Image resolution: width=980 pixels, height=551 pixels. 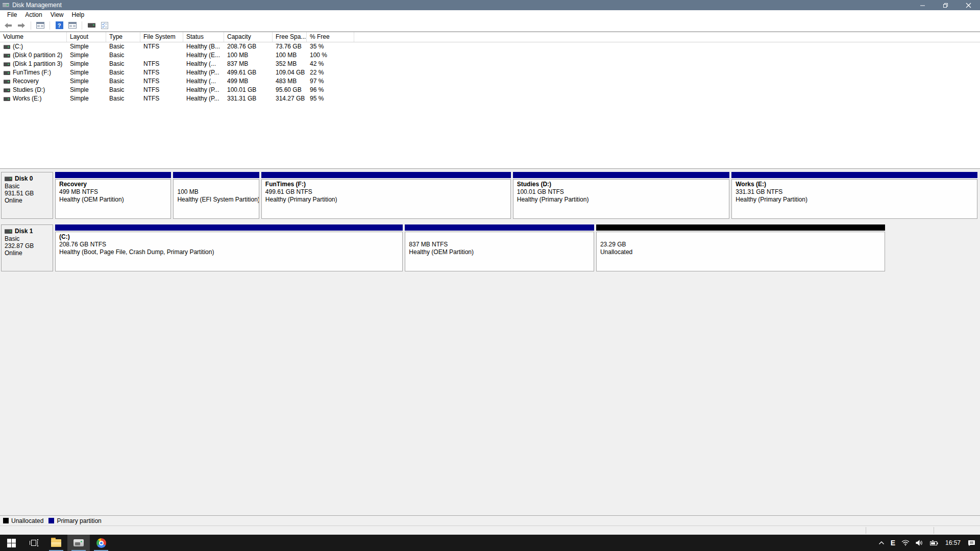 What do you see at coordinates (248, 55) in the screenshot?
I see `cell: 100 MB` at bounding box center [248, 55].